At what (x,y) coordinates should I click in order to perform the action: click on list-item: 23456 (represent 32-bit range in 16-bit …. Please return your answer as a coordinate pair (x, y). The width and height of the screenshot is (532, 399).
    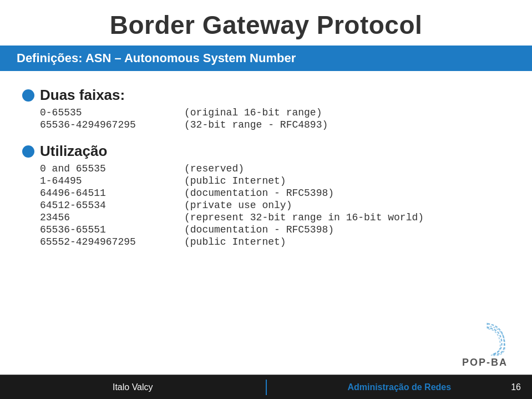
    Looking at the image, I should click on (275, 218).